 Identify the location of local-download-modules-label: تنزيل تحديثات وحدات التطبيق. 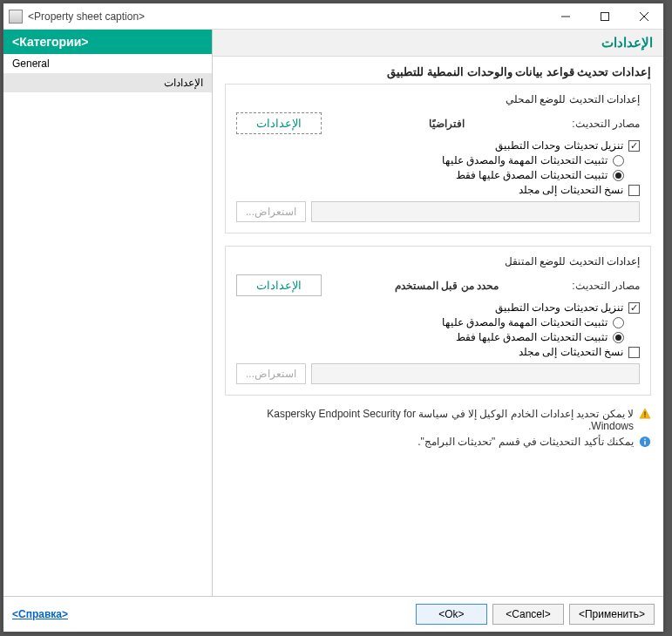
(560, 145).